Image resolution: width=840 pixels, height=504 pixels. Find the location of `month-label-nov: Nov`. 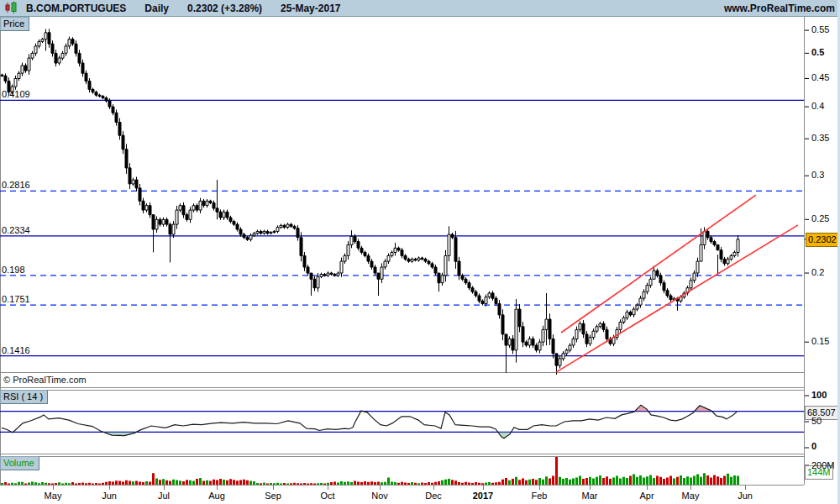

month-label-nov: Nov is located at coordinates (380, 496).